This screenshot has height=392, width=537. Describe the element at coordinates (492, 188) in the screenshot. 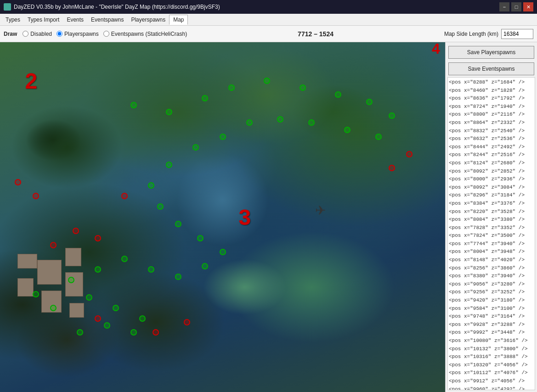

I see `pos-item: <pos x="8092" z="3084" />` at that location.